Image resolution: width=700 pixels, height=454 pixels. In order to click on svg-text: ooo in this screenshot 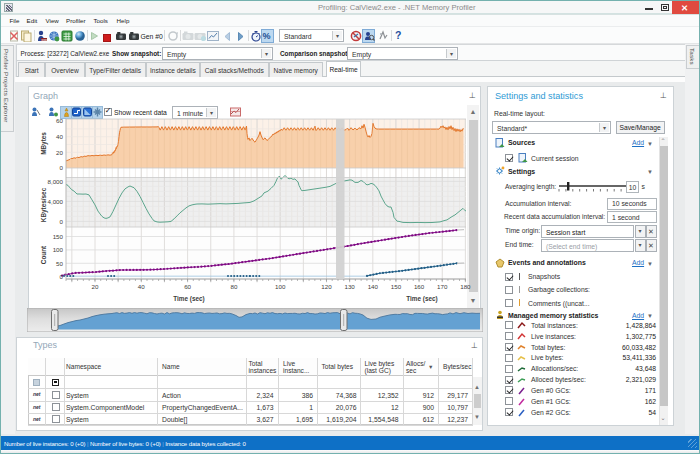, I will do `click(45, 40)`.